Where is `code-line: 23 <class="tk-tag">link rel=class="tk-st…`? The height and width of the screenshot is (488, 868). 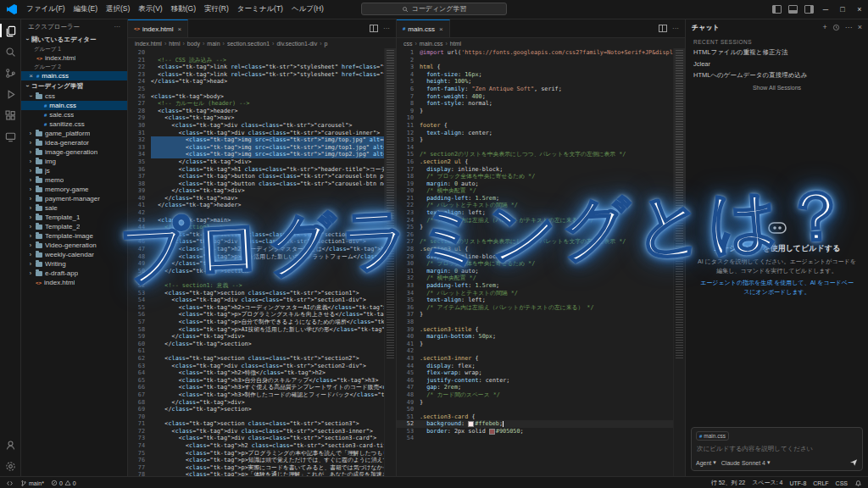
code-line: 23 <class="tk-tag">link rel=class="tk-st… is located at coordinates (256, 75).